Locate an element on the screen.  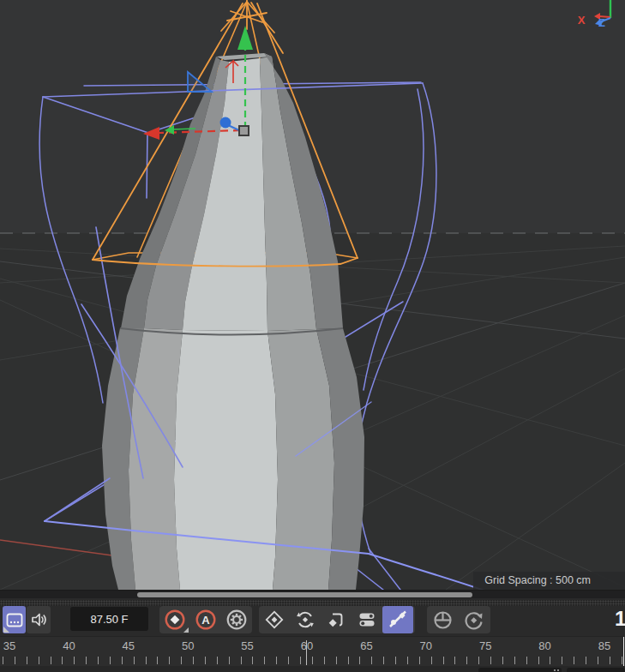
preview-range-bar is located at coordinates (305, 595).